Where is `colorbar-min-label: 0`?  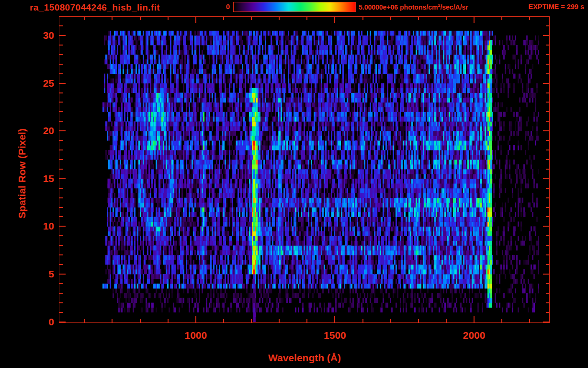
colorbar-min-label: 0 is located at coordinates (218, 7).